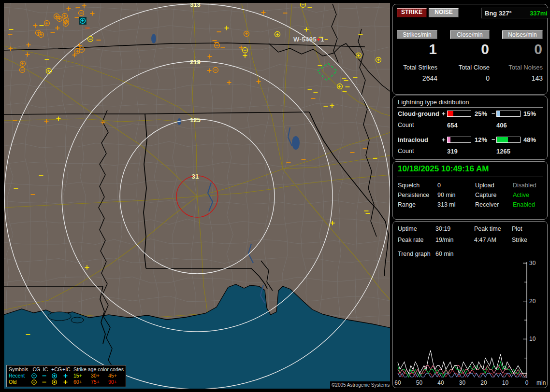  What do you see at coordinates (445, 254) in the screenshot?
I see `trend-window-value: 60 min` at bounding box center [445, 254].